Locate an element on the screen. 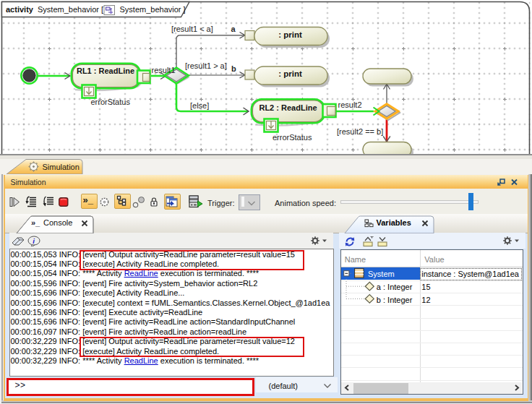  svg-text: RL2 : ReadLine is located at coordinates (288, 108).